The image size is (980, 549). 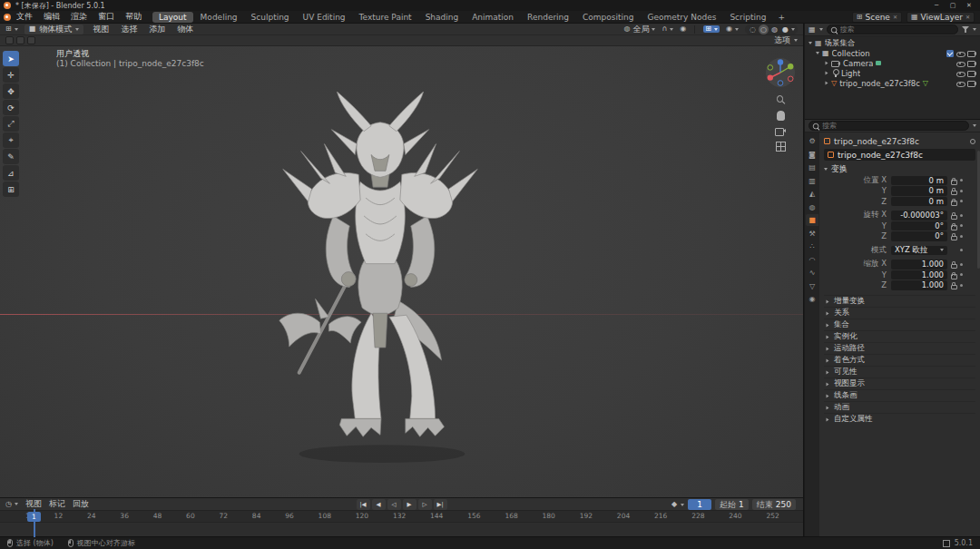 What do you see at coordinates (11, 107) in the screenshot?
I see `tool-rotate: ⟳` at bounding box center [11, 107].